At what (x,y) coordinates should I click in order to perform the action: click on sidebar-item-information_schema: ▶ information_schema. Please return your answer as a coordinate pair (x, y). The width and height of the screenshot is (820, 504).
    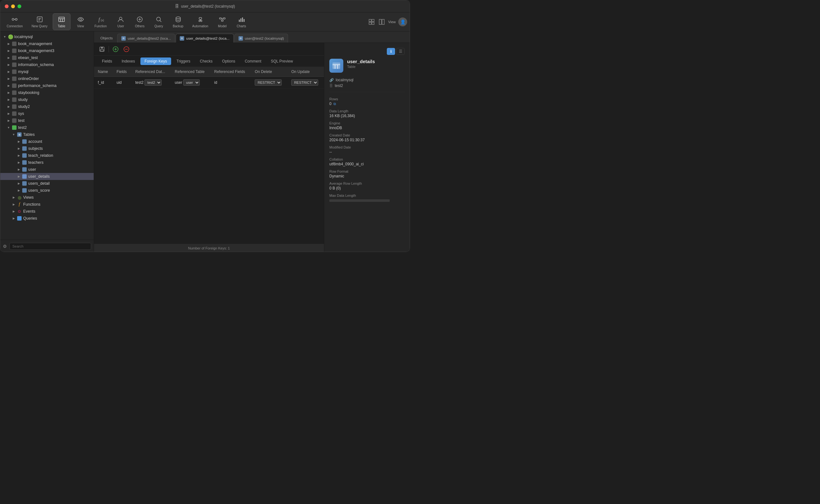
    Looking at the image, I should click on (47, 65).